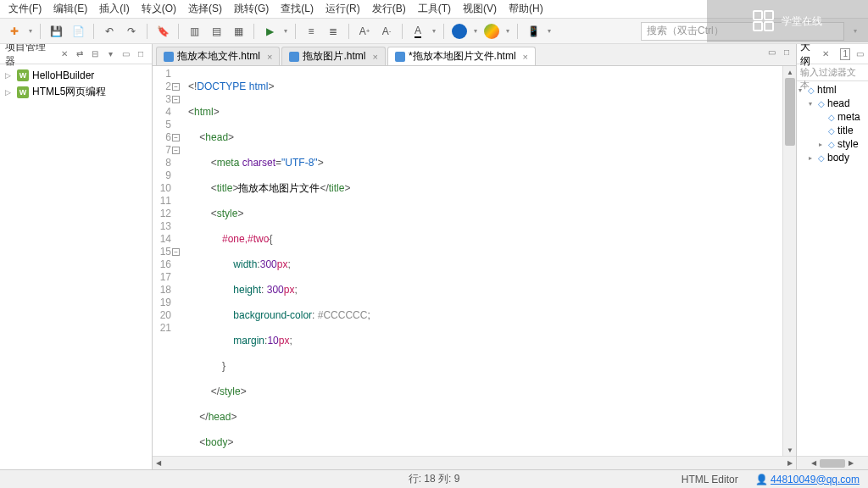 The image size is (868, 488). Describe the element at coordinates (790, 463) in the screenshot. I see `scroll-right-icon: ▶` at that location.